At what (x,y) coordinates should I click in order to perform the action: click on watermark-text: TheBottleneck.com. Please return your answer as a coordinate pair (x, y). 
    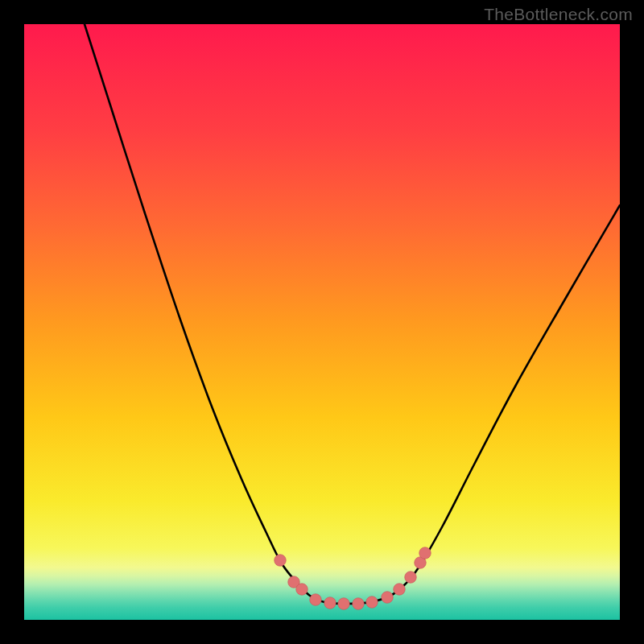
    Looking at the image, I should click on (559, 14).